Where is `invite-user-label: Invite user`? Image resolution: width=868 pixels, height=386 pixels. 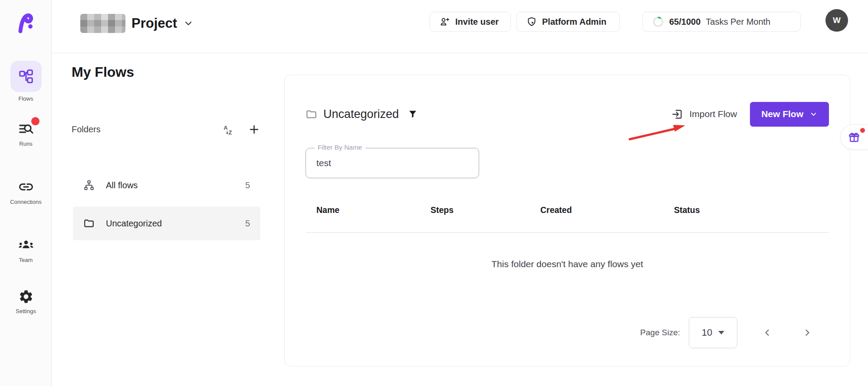 invite-user-label: Invite user is located at coordinates (477, 22).